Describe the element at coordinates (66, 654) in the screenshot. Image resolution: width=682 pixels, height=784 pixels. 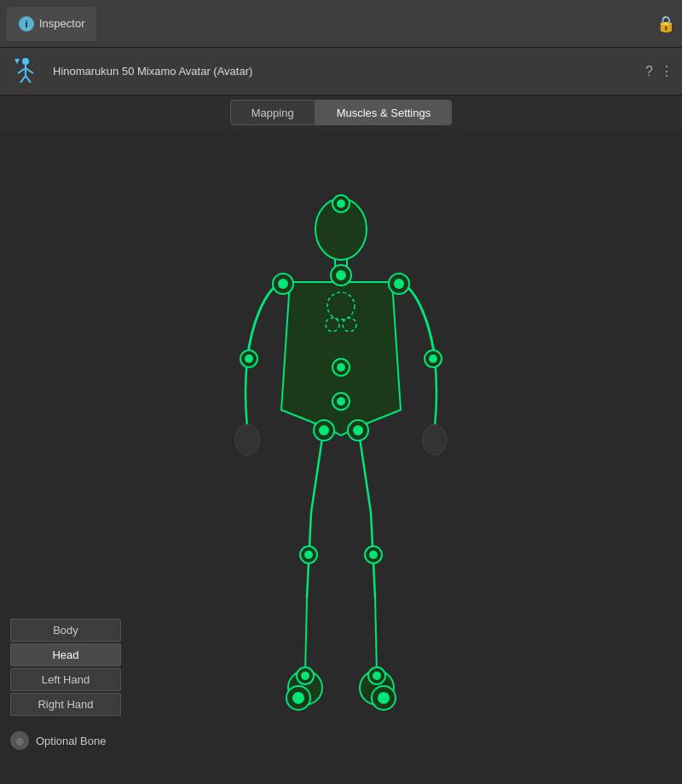
I see `head-button: Head` at that location.